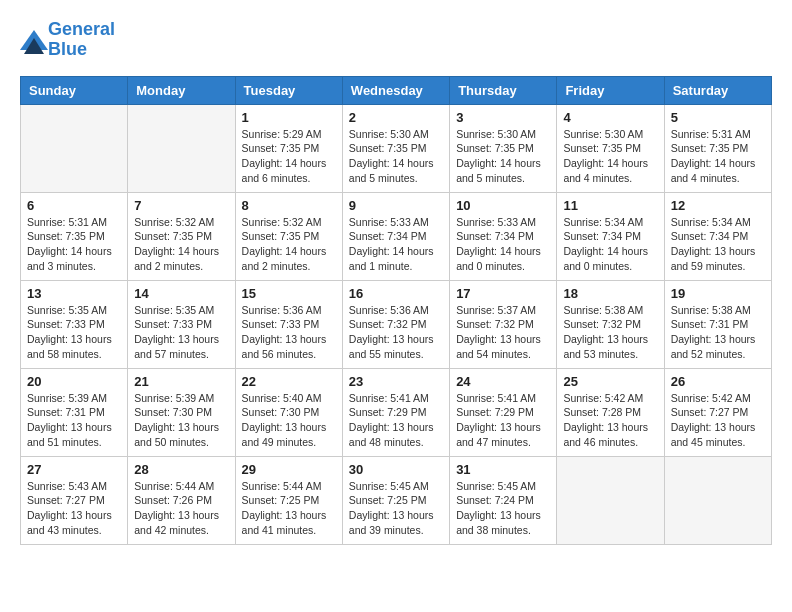 The image size is (792, 612). Describe the element at coordinates (396, 90) in the screenshot. I see `weekday-header-wednesday: Wednesday` at that location.